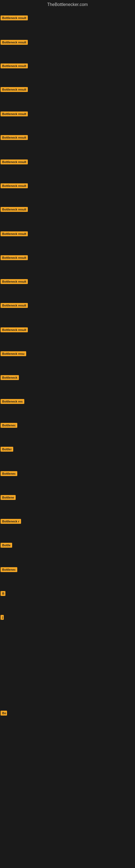 This screenshot has height=868, width=135. What do you see at coordinates (8, 497) in the screenshot?
I see `bottleneck-result-label: Bottlene` at bounding box center [8, 497].